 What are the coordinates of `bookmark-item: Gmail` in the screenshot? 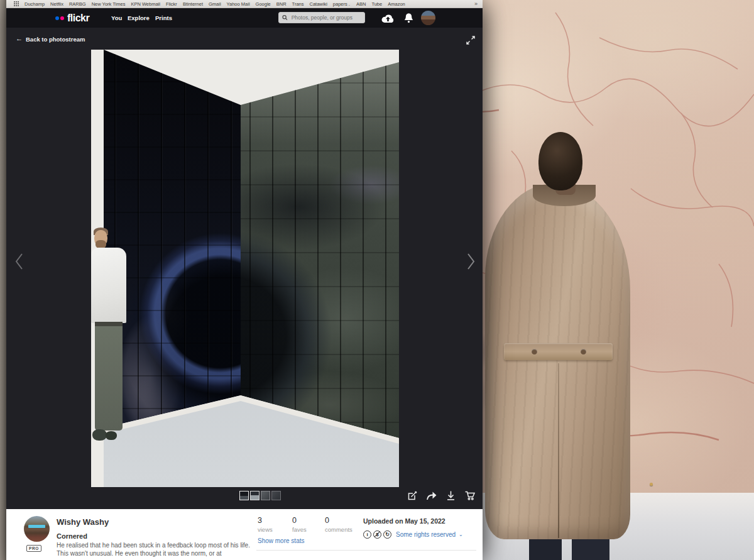 It's located at (215, 4).